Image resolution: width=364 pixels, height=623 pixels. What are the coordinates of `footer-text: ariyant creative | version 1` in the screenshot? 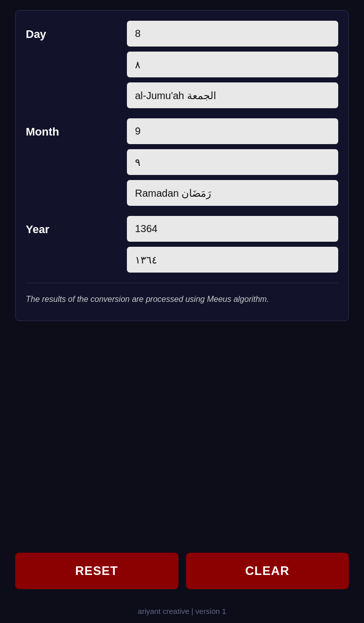 It's located at (182, 611).